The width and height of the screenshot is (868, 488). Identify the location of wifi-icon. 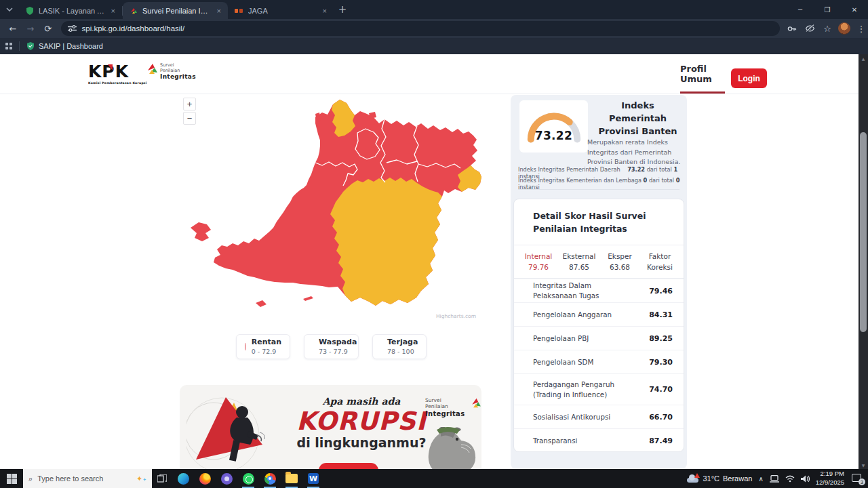
(790, 479).